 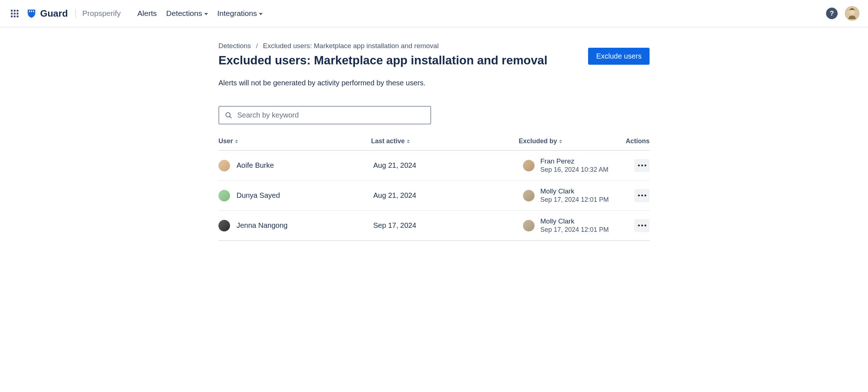 What do you see at coordinates (434, 189) in the screenshot?
I see `users-table: User Last active Excluded by Actions Aoi…` at bounding box center [434, 189].